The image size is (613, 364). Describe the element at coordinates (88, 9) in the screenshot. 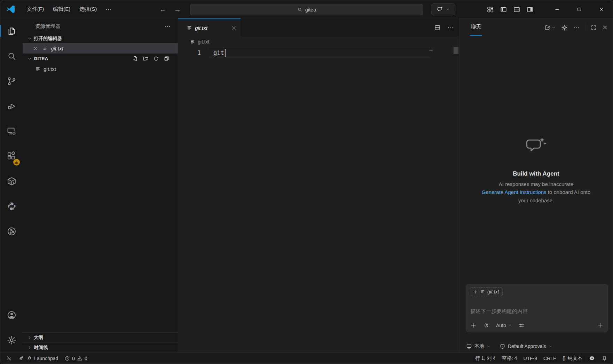

I see `menu-selection: 选择(S)` at that location.